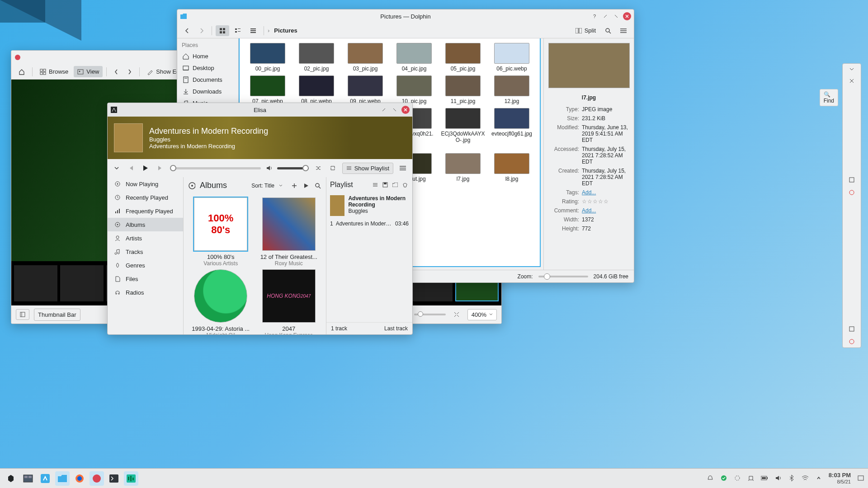 The width and height of the screenshot is (868, 488). I want to click on playlist-track: 1 Adventures in Modern R... 03:46, so click(369, 224).